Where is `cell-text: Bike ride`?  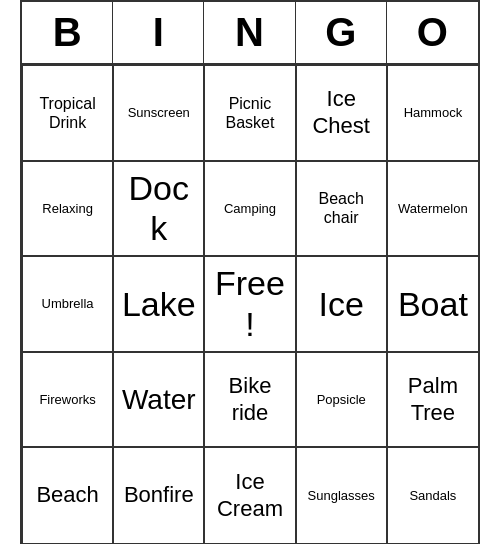
cell-text: Bike ride is located at coordinates (250, 400).